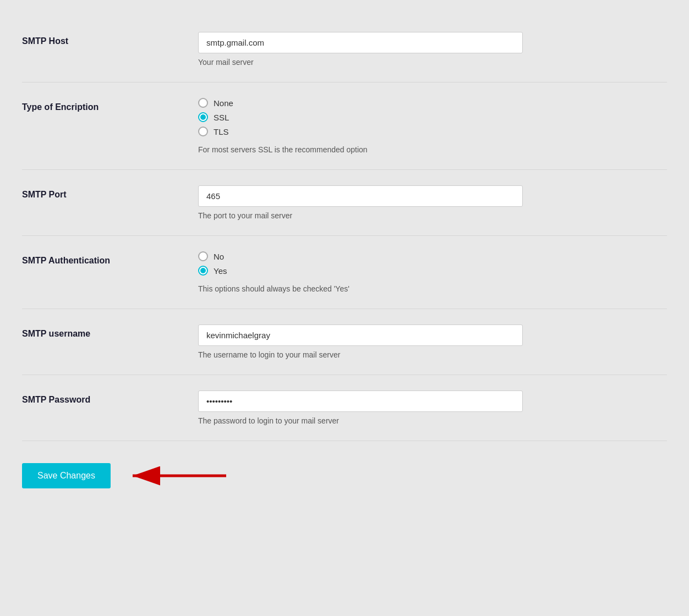  I want to click on smtp-host-content: Your mail server, so click(433, 50).